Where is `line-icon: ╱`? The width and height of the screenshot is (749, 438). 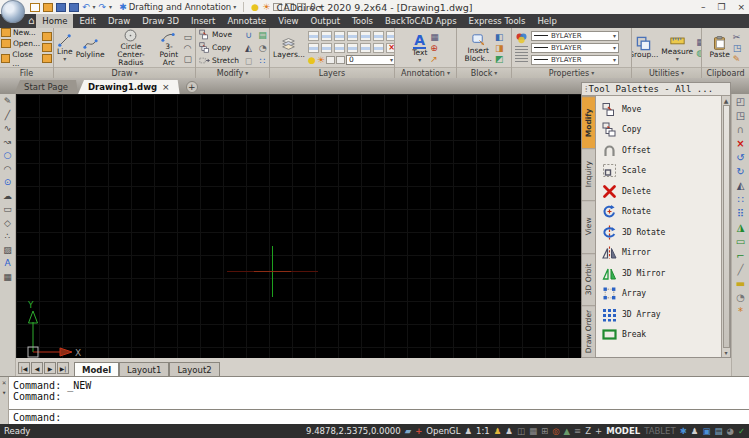 line-icon: ╱ is located at coordinates (8, 116).